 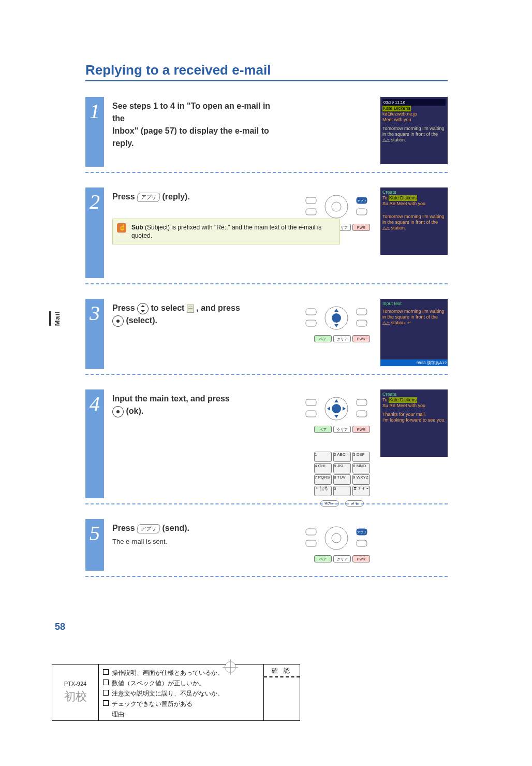 What do you see at coordinates (76, 697) in the screenshot?
I see `proof-stage: 初校` at bounding box center [76, 697].